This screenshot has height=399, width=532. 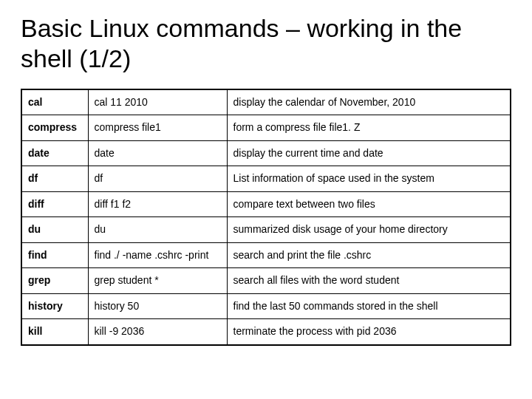 I want to click on command-example: date, so click(x=157, y=154).